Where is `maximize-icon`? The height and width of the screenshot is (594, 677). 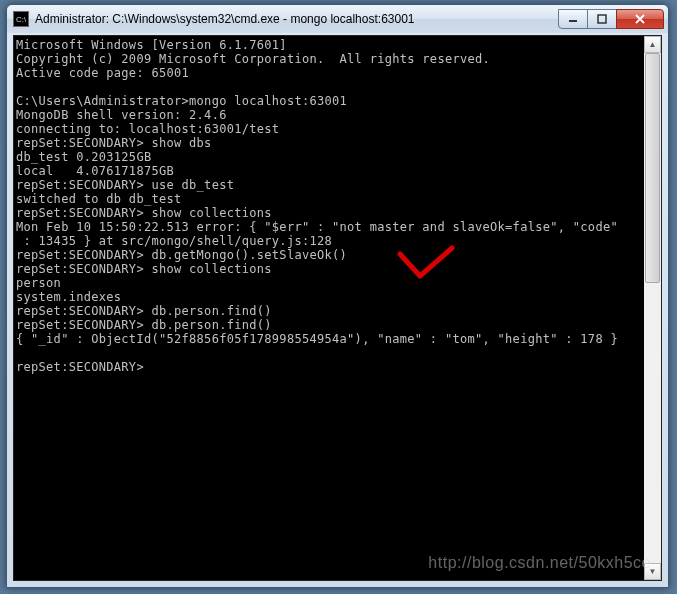 maximize-icon is located at coordinates (602, 19).